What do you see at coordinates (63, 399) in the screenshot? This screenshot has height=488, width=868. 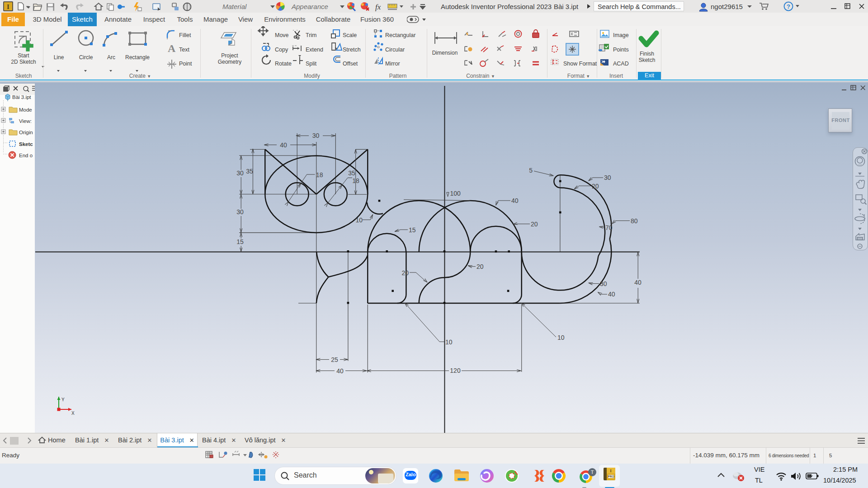 I see `svg-text: Y` at bounding box center [63, 399].